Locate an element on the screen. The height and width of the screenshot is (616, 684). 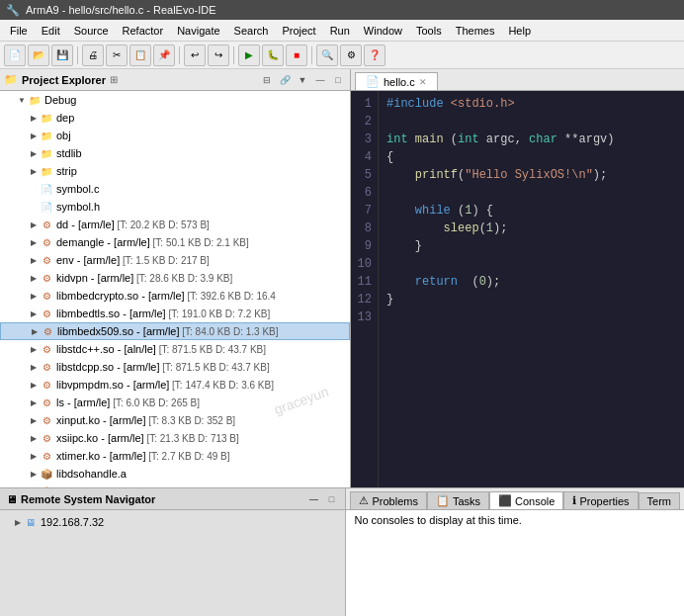
editor-tab-close: ✕ is located at coordinates (423, 82).